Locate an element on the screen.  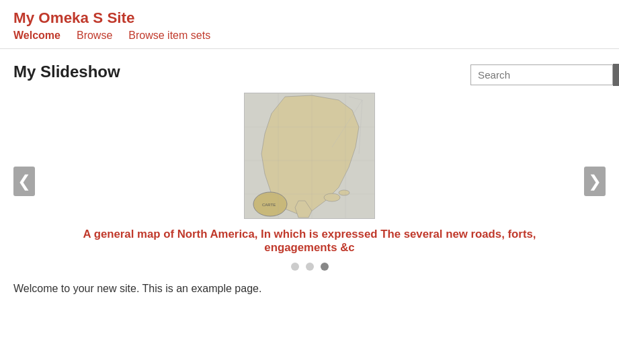
slide-image-wrapper: CARTE is located at coordinates (310, 156).